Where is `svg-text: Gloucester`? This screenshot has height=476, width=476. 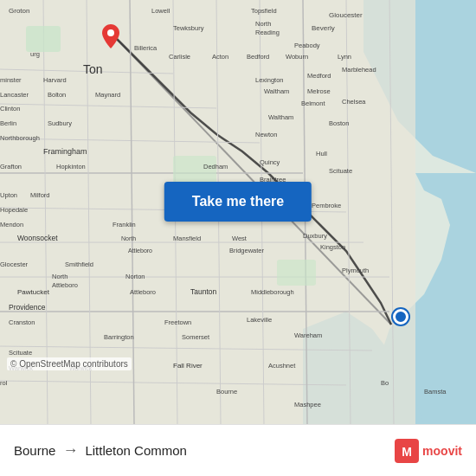
svg-text: Gloucester is located at coordinates (346, 16).